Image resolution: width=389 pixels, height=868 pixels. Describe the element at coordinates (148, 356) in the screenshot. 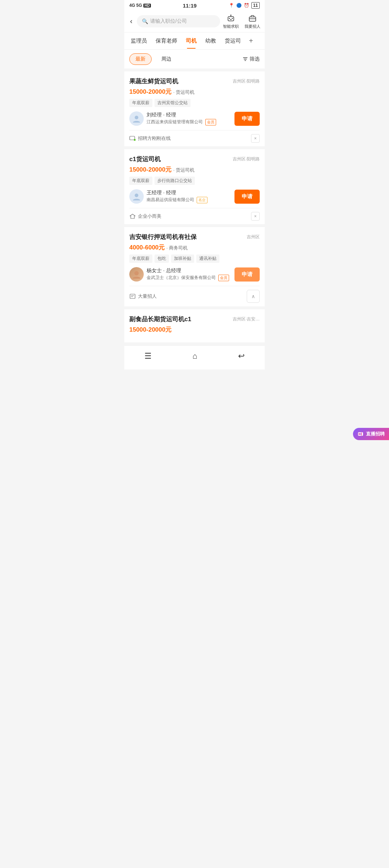

I see `nav-menu: ☰` at that location.